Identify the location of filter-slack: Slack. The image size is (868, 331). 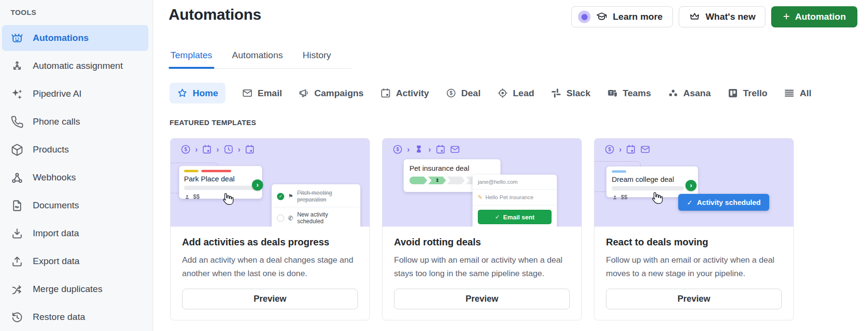
(570, 93).